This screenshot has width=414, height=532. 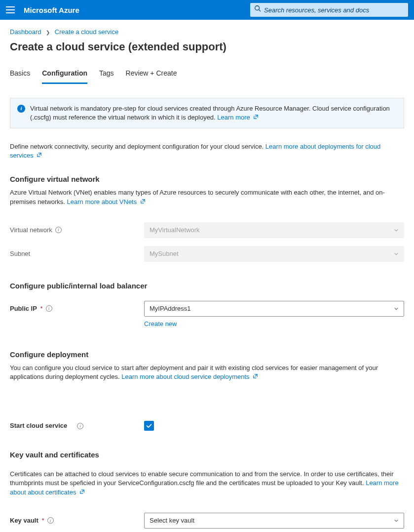 What do you see at coordinates (274, 230) in the screenshot?
I see `virtual-network-select: MyVirtualNetwork` at bounding box center [274, 230].